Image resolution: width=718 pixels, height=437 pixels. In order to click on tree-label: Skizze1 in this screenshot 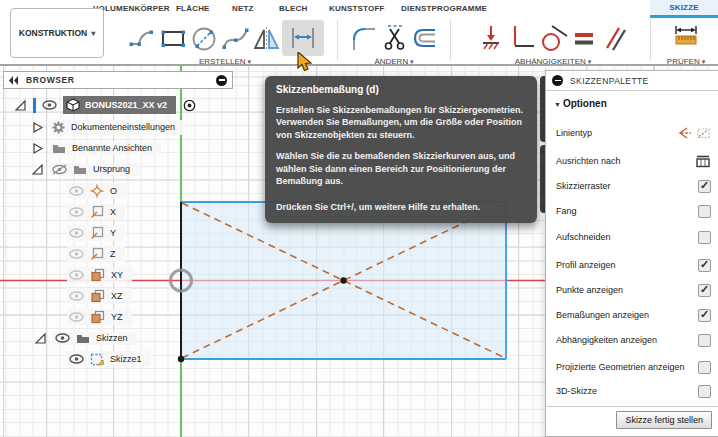, I will do `click(126, 359)`.